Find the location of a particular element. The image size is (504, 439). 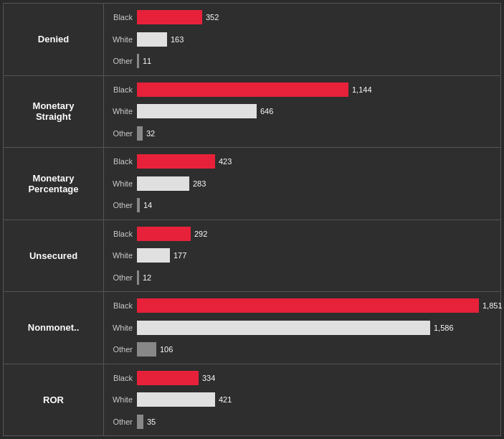

bar-value-unsecured-black: 292 is located at coordinates (201, 234).